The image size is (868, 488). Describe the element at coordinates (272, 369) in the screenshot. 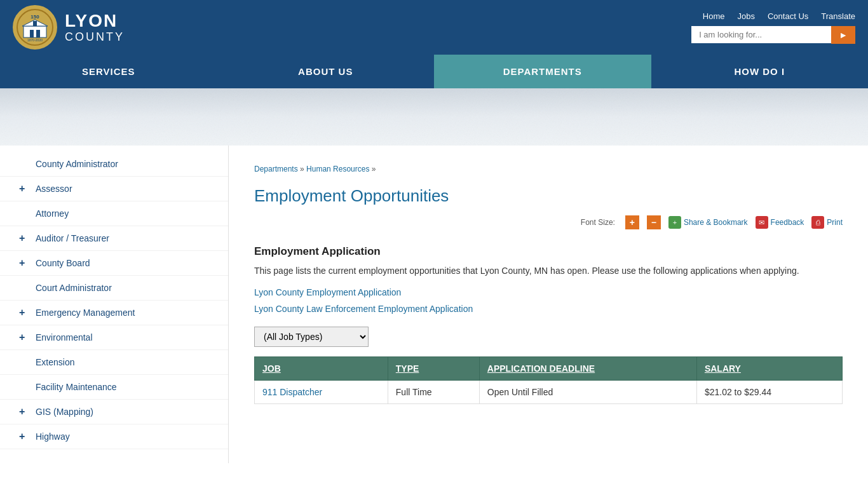

I see `col-job-link: JOB` at that location.